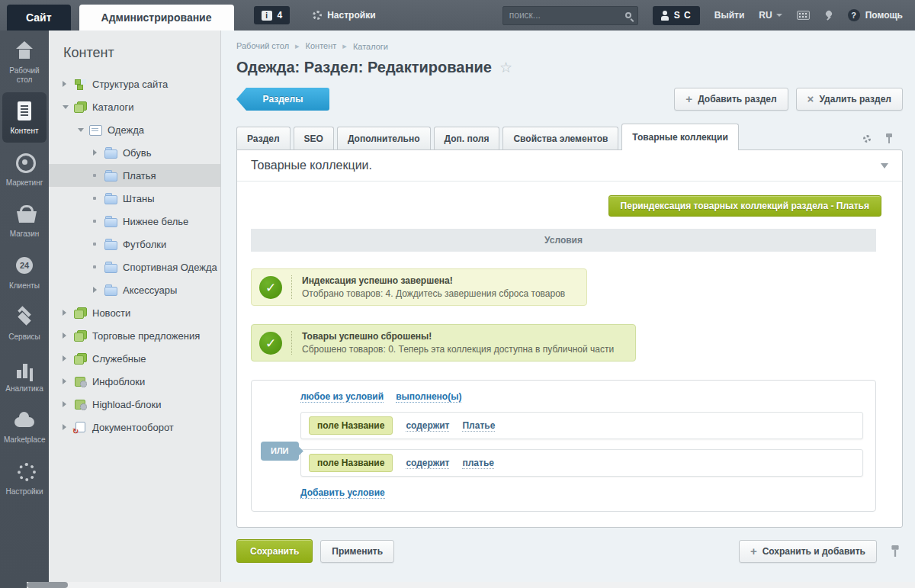 Image resolution: width=915 pixels, height=588 pixels. Describe the element at coordinates (477, 464) in the screenshot. I see `condition-value-link: платье` at that location.